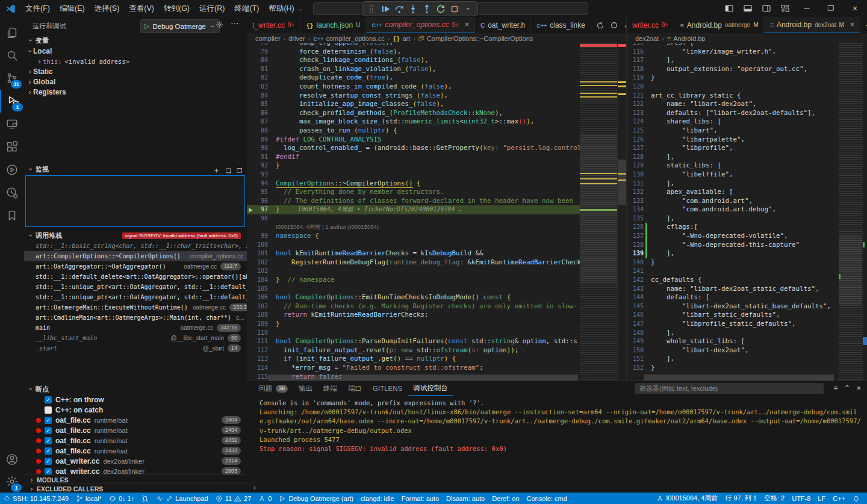 The width and height of the screenshot is (867, 504). Describe the element at coordinates (639, 96) in the screenshot. I see `line-number: 121` at that location.